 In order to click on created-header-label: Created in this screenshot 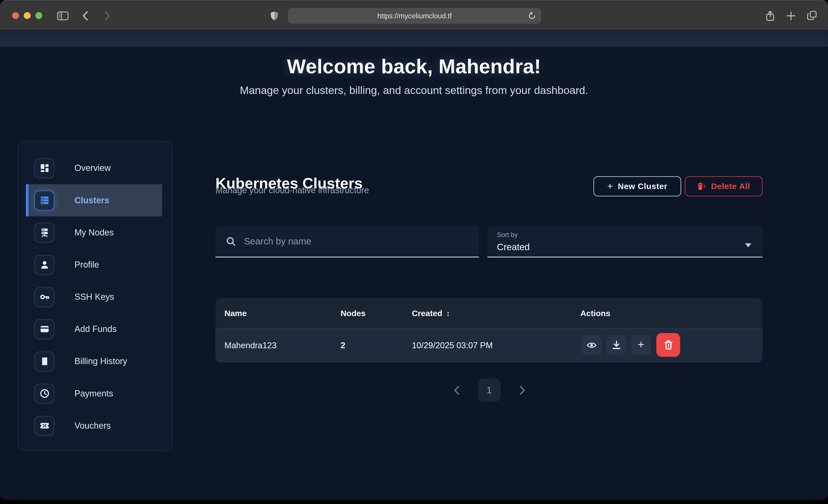, I will do `click(427, 313)`.